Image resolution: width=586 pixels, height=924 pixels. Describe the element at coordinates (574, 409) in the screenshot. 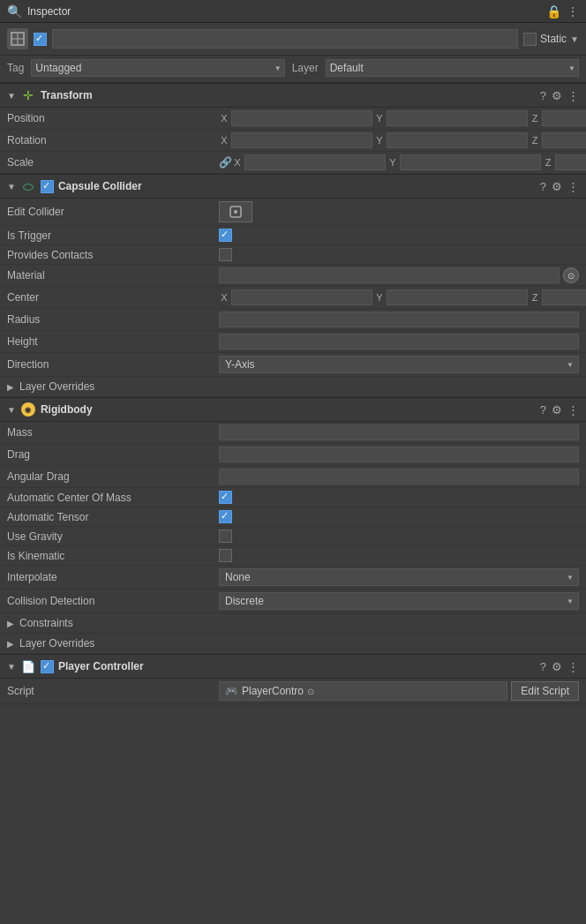

I see `rigidbody-menu-icon: ⋮` at that location.